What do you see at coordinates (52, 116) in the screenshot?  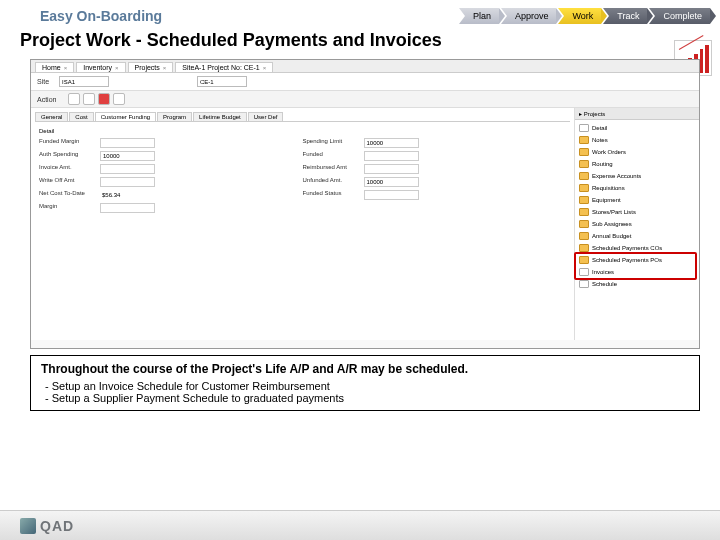 I see `itab-general: General` at bounding box center [52, 116].